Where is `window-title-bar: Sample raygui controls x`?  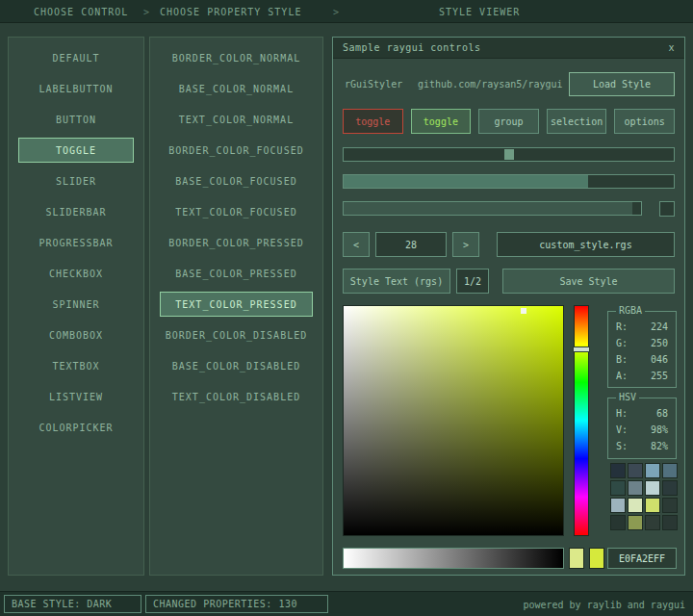 window-title-bar: Sample raygui controls x is located at coordinates (508, 48).